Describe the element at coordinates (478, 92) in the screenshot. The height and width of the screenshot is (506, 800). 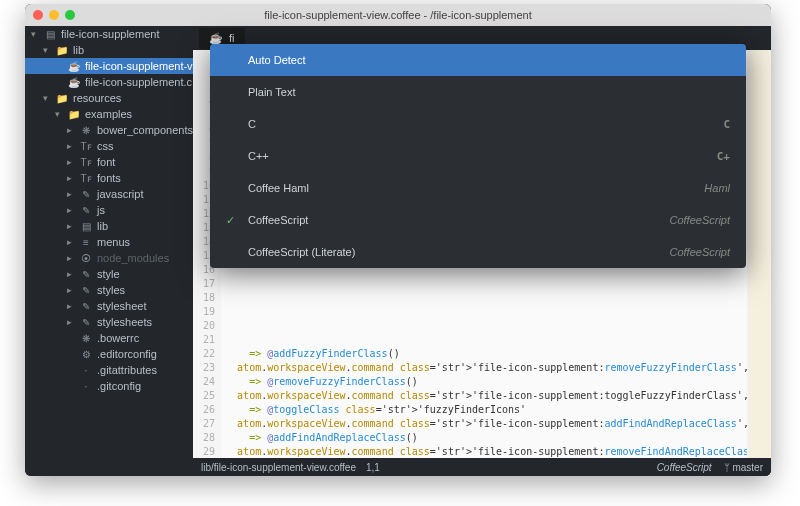
I see `palette-item: Plain Text` at that location.